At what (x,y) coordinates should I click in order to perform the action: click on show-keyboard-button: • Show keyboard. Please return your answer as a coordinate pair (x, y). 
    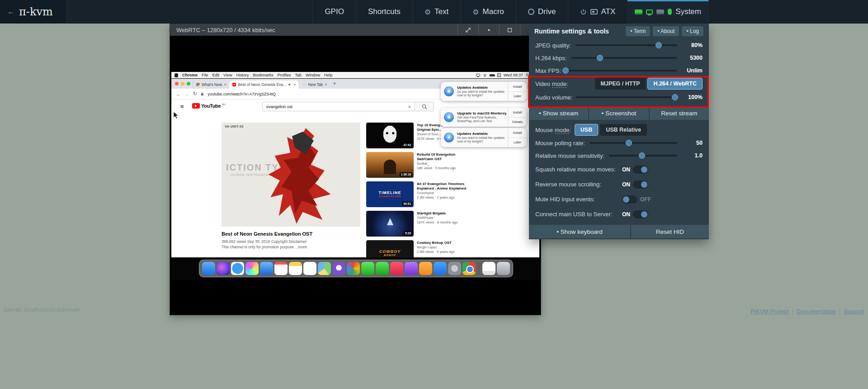
    Looking at the image, I should click on (580, 232).